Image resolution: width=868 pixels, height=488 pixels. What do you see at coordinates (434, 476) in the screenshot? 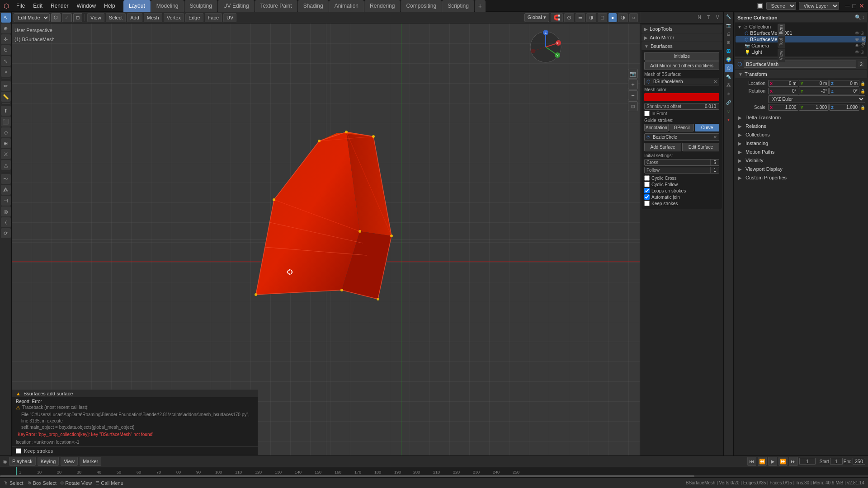
I see `timeline-scrollbar` at bounding box center [434, 476].